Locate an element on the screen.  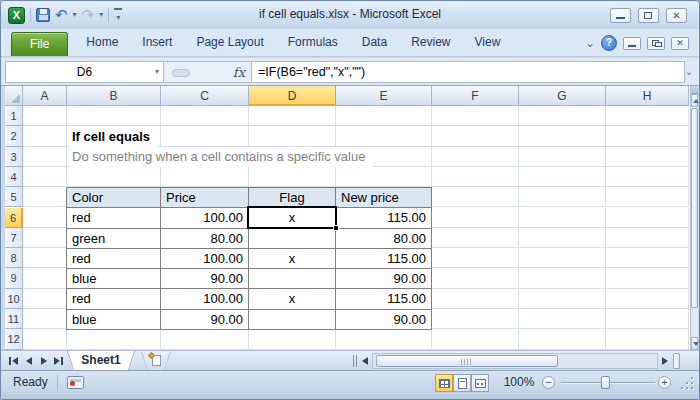
scroll-left-icon is located at coordinates (364, 361).